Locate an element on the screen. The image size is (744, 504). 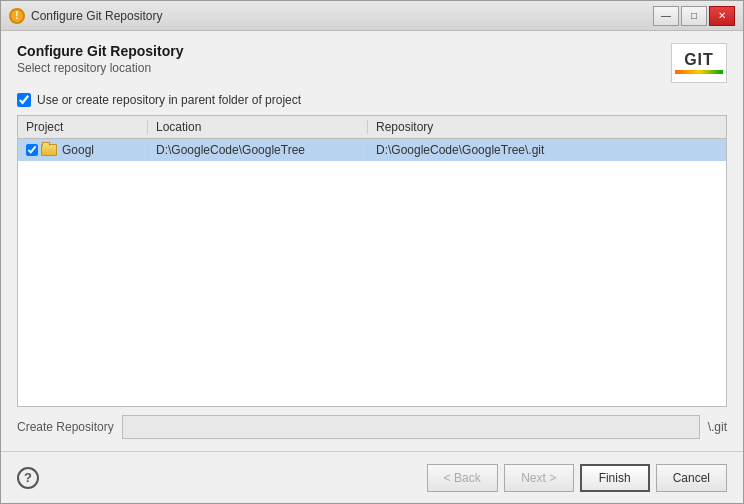
use-create-repo-checkbox-row: Use or create repository in parent folde… is located at coordinates (372, 100).